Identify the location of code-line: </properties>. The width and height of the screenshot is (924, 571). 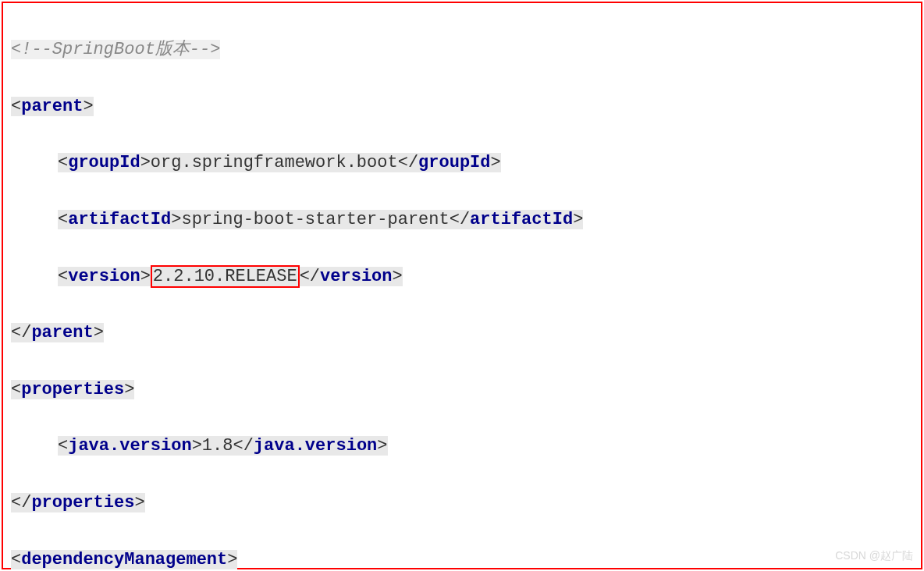
(462, 503).